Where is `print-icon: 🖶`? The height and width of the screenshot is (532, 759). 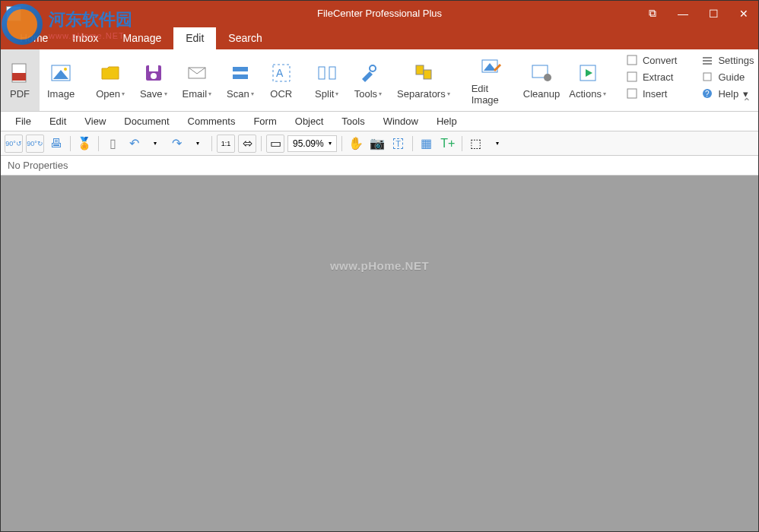 print-icon: 🖶 is located at coordinates (56, 144).